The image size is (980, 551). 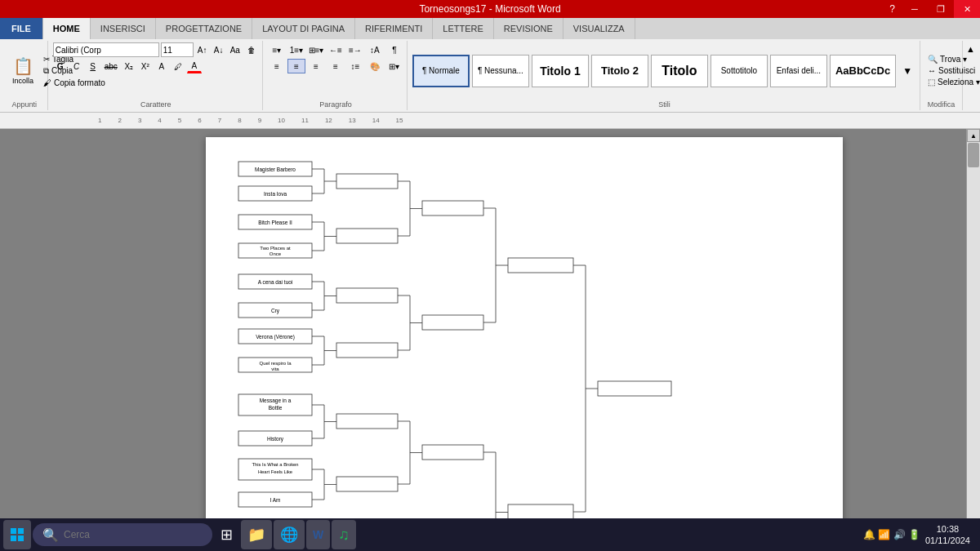 What do you see at coordinates (915, 9) in the screenshot?
I see `minimize-button: ─` at bounding box center [915, 9].